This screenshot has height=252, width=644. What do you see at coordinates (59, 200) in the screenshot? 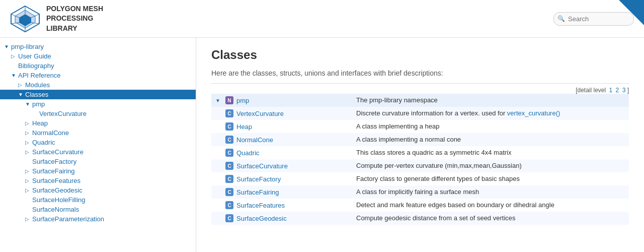
I see `sidebar-link: SurfaceHoleFilling` at bounding box center [59, 200].